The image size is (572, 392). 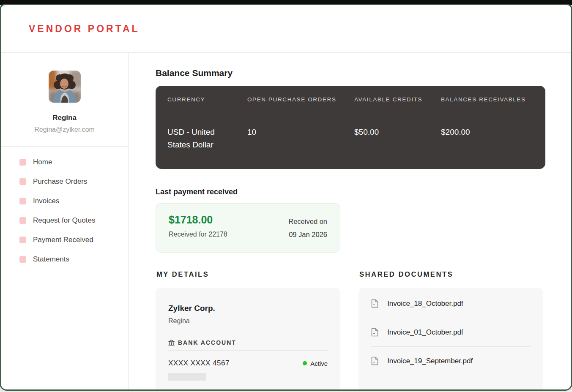 I want to click on app-header: VENDOR PORTAL, so click(x=286, y=29).